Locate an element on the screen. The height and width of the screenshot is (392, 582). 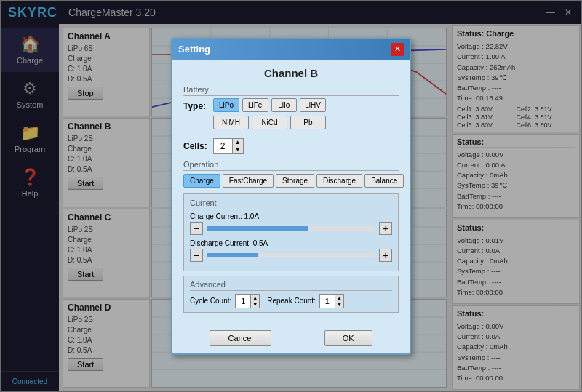
batt-btn-life: LiFe is located at coordinates (255, 105).